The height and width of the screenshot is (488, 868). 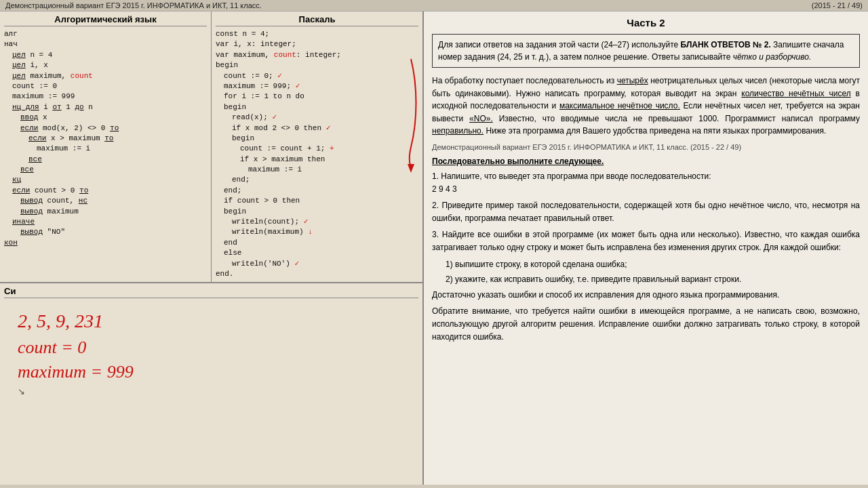 I want to click on pascal-line: const n = 4;, so click(x=317, y=34).